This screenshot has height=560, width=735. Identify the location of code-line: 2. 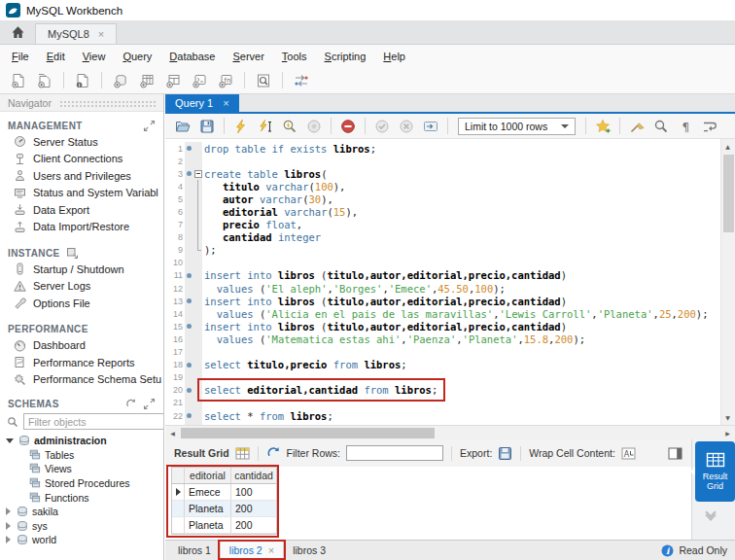
(450, 161).